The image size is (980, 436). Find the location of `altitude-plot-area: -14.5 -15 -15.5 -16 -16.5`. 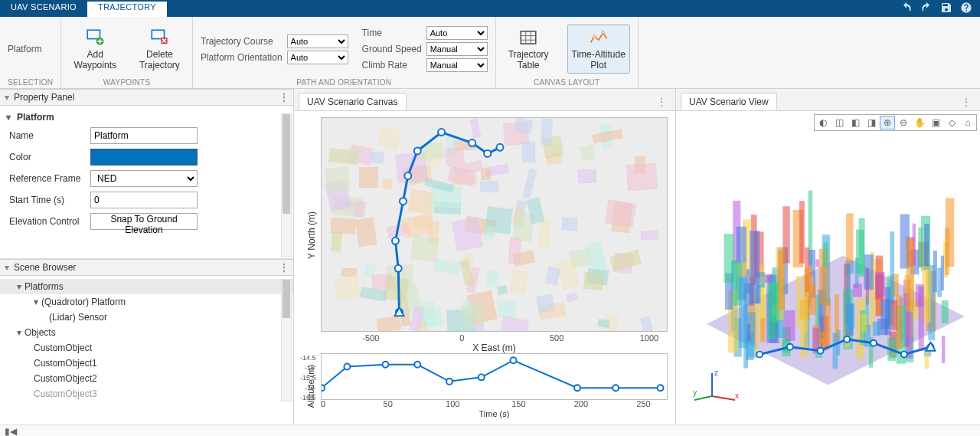

altitude-plot-area: -14.5 -15 -15.5 -16 -16.5 is located at coordinates (495, 377).